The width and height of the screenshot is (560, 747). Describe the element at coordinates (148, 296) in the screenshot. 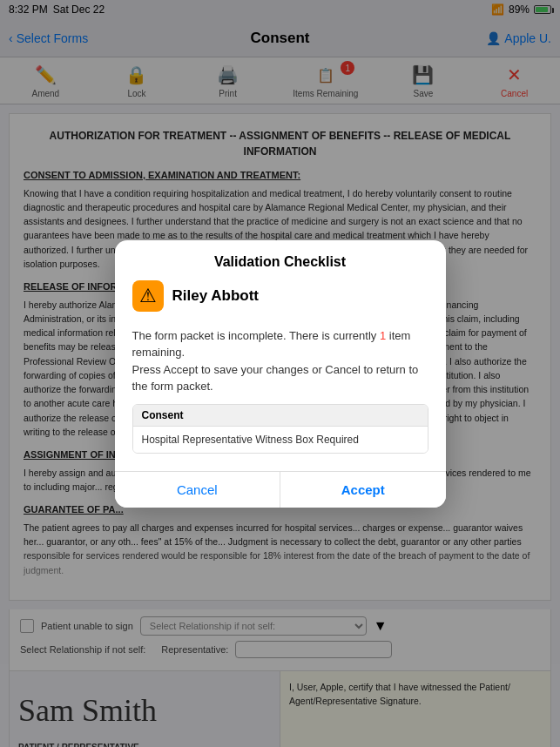

I see `warning-icon: ⚠` at that location.